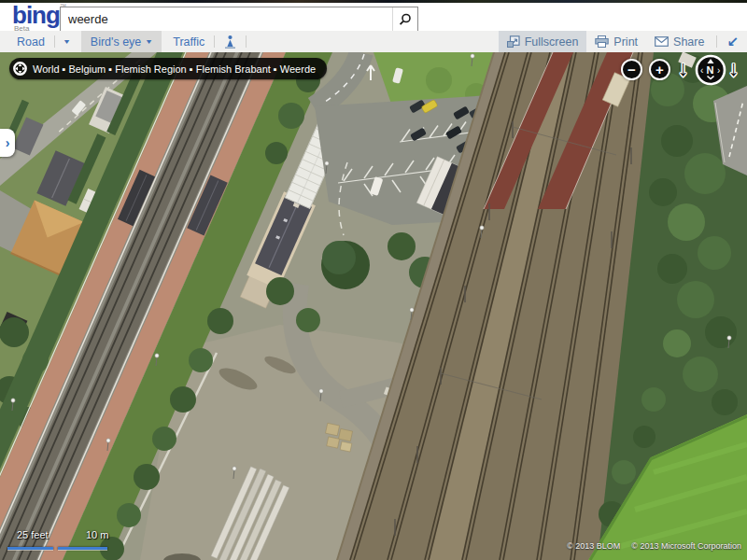 This screenshot has height=560, width=747. Describe the element at coordinates (31, 41) in the screenshot. I see `road-view-button: Road` at that location.